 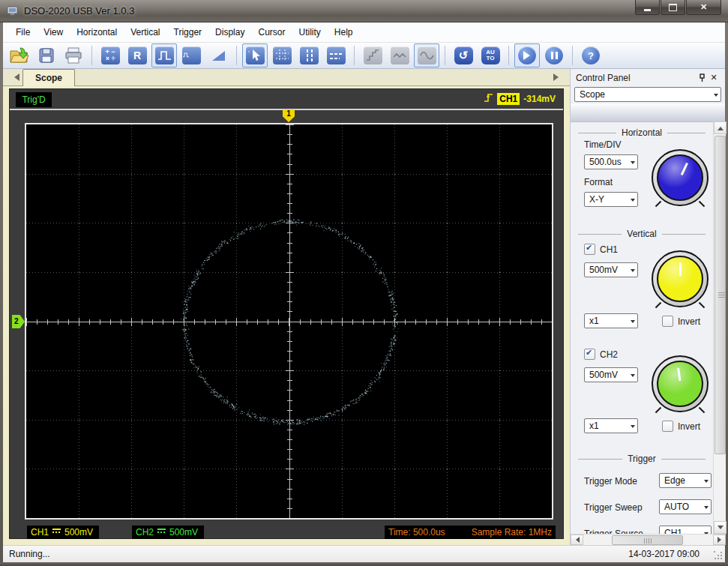 I want to click on title-bar: DSO-2020 USB Ver 1.0.3 ✕, so click(x=364, y=11).